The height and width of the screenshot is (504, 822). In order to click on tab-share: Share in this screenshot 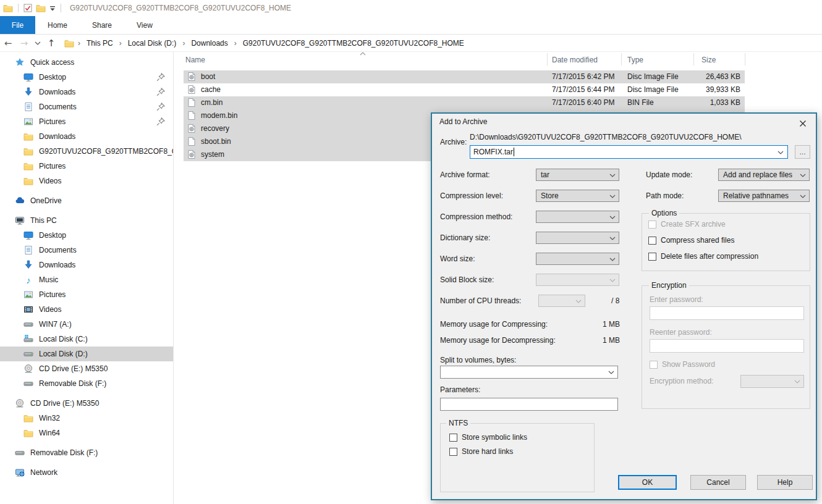, I will do `click(102, 25)`.